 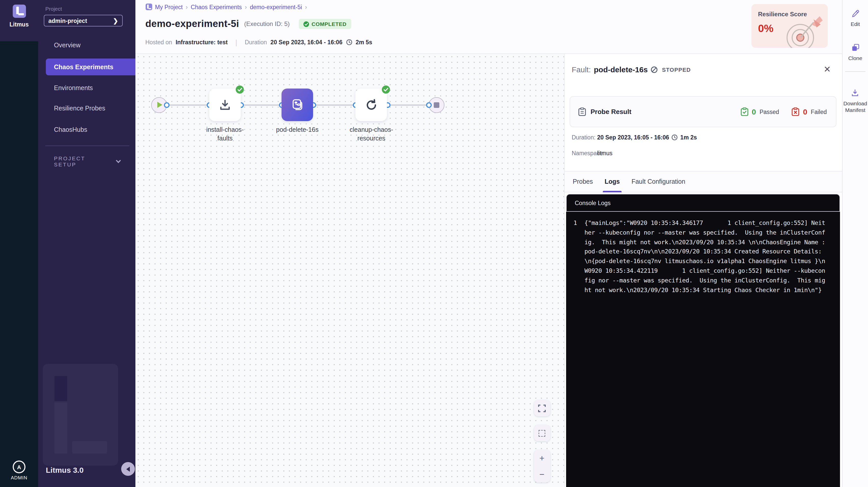 What do you see at coordinates (689, 137) in the screenshot?
I see `fault-duration-elapsed: 1m 2s` at bounding box center [689, 137].